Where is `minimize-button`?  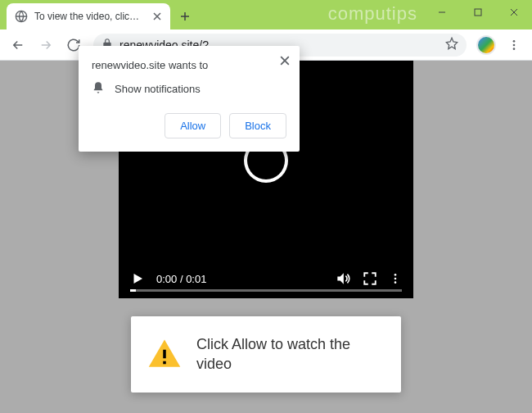
minimize-button is located at coordinates (442, 12).